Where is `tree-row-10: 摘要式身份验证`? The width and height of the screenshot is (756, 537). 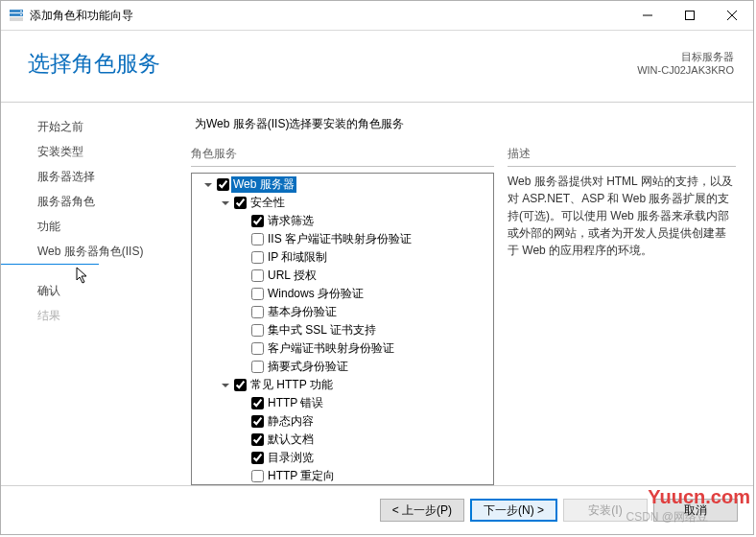
tree-row-10: 摘要式身份验证 is located at coordinates (343, 366).